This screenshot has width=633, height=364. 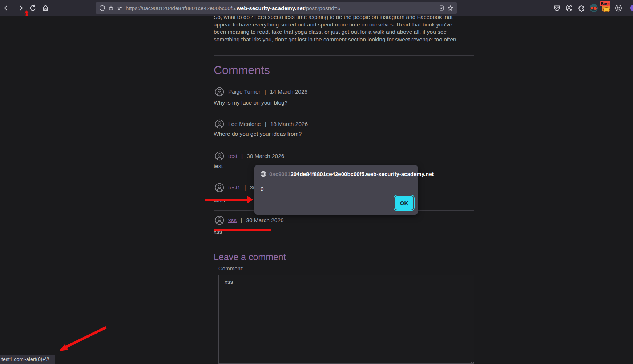 I want to click on back-button, so click(x=7, y=8).